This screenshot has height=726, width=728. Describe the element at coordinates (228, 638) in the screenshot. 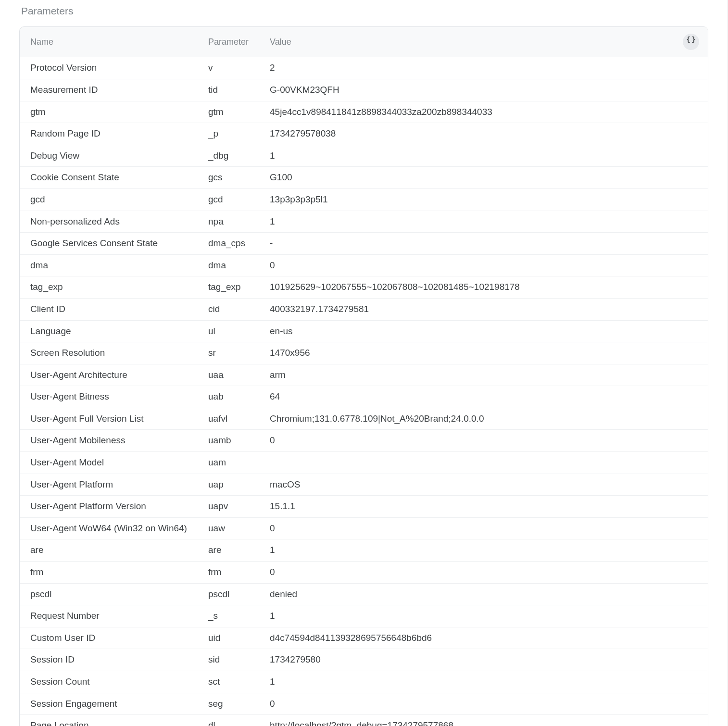

I see `cell-parameter: uid` at that location.